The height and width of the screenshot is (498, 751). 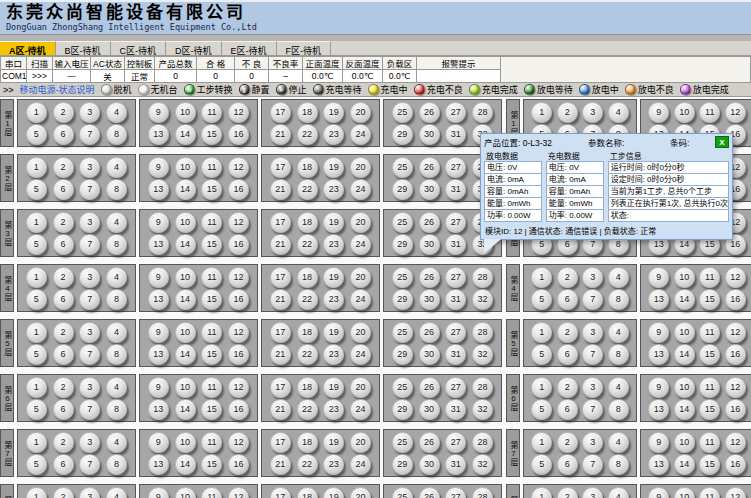 I want to click on legend-link: 移动电源-状态说明, so click(x=58, y=90).